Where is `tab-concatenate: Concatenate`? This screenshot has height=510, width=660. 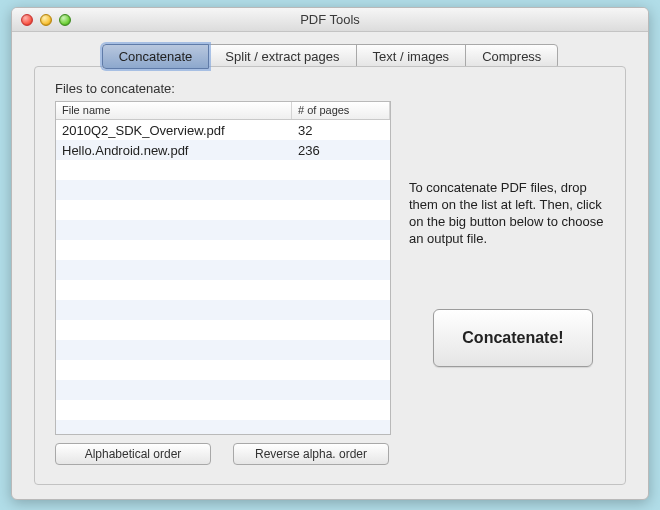 tab-concatenate: Concatenate is located at coordinates (156, 56).